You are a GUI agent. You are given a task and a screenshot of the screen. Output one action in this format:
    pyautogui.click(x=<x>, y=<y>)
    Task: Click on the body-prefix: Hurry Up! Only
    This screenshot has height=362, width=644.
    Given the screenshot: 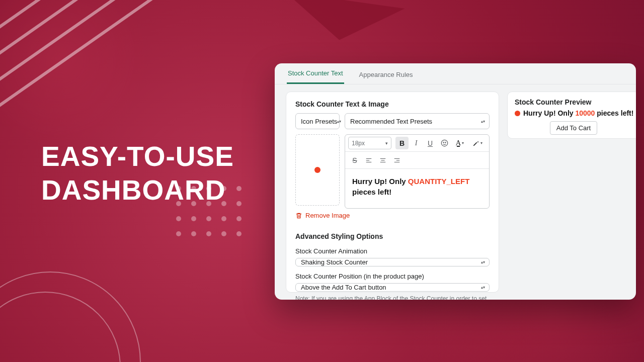 What is the action you would take?
    pyautogui.click(x=380, y=181)
    